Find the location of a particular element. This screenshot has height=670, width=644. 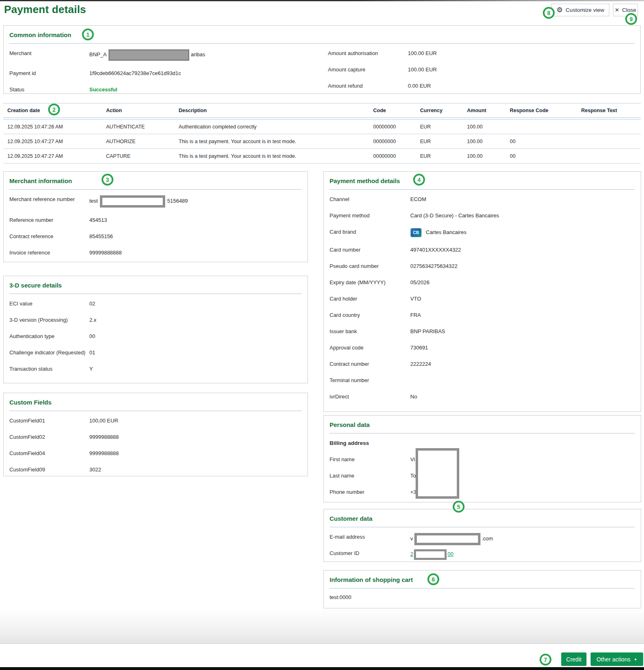

table-row: 12.09.2025 10:47:26 AM AUTHENTICATE Auth… is located at coordinates (322, 127).